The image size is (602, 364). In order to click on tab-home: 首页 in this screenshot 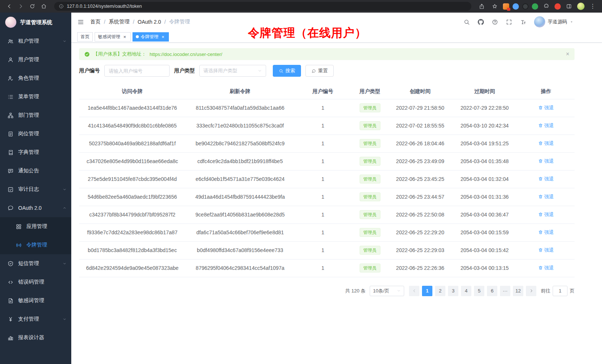, I will do `click(85, 37)`.